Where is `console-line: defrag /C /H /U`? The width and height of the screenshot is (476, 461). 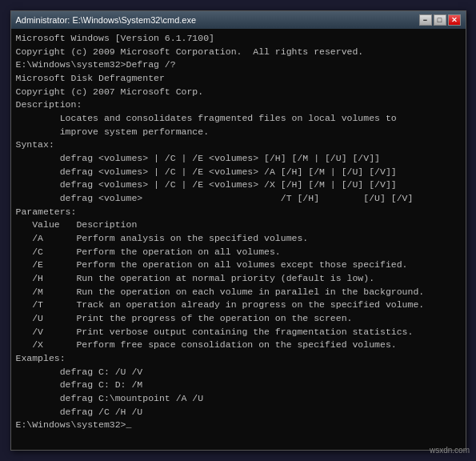 console-line: defrag /C /H /U is located at coordinates (238, 413).